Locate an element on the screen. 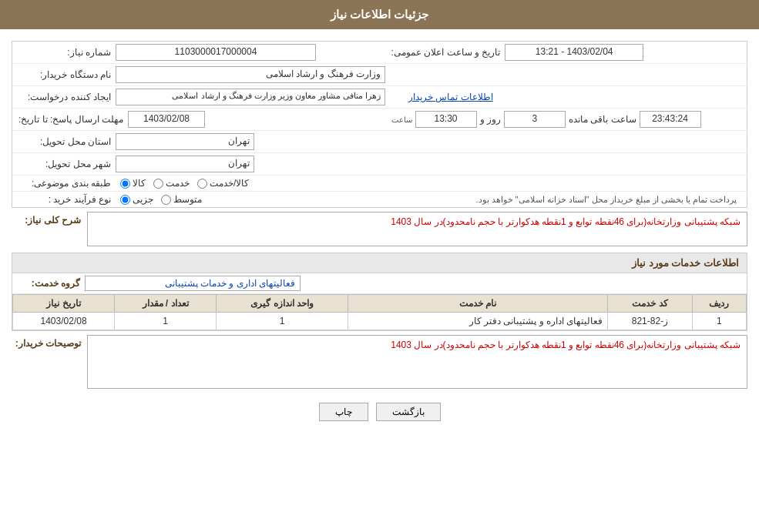 Image resolution: width=759 pixels, height=532 pixels. deadline-date: 1403/02/08 is located at coordinates (166, 119).